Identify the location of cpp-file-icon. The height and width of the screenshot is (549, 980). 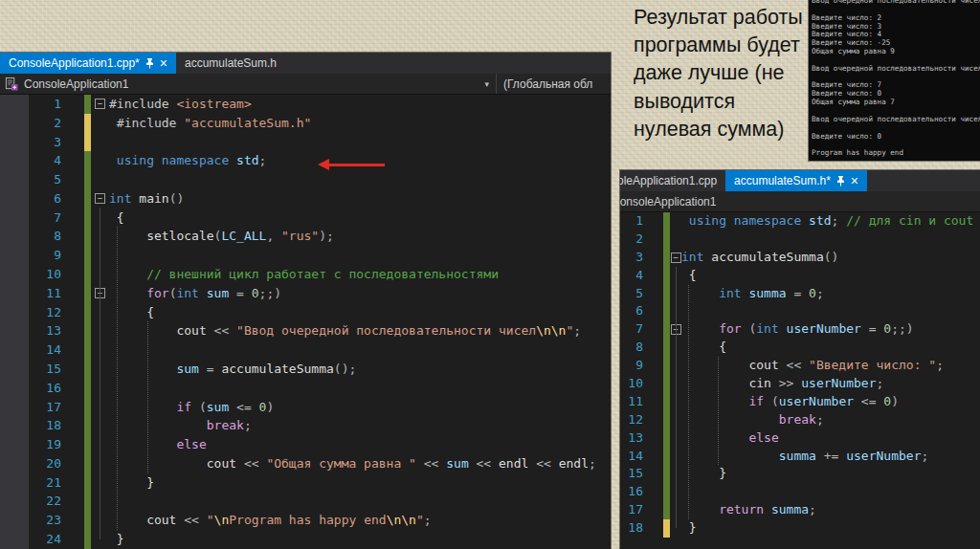
(11, 84).